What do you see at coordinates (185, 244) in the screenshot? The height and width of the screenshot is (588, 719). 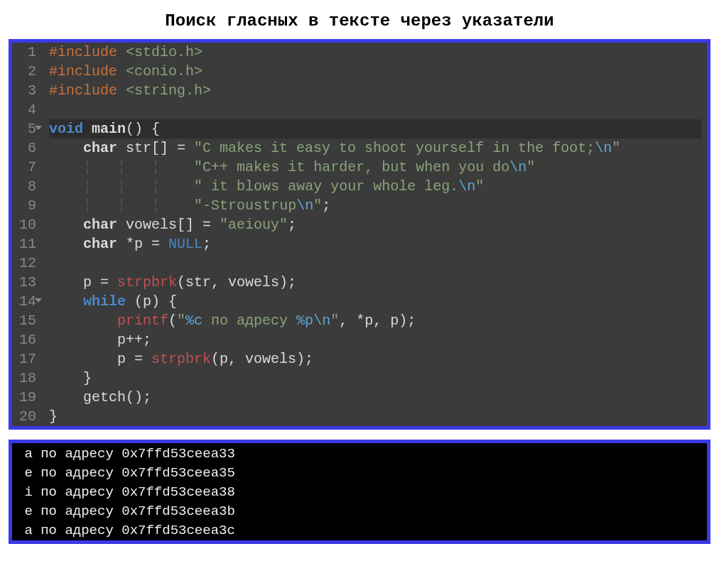 I see `code-token: NULL` at bounding box center [185, 244].